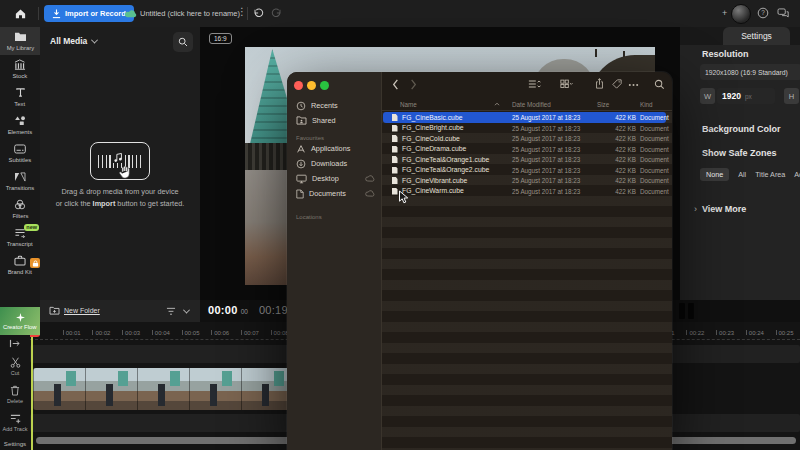 The height and width of the screenshot is (450, 800). I want to click on file-size: 422 KB, so click(616, 180).